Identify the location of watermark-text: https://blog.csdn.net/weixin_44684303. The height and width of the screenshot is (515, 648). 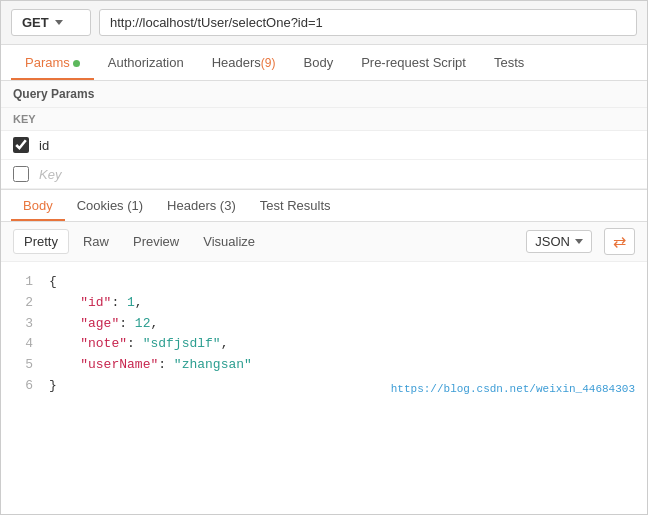
(513, 390).